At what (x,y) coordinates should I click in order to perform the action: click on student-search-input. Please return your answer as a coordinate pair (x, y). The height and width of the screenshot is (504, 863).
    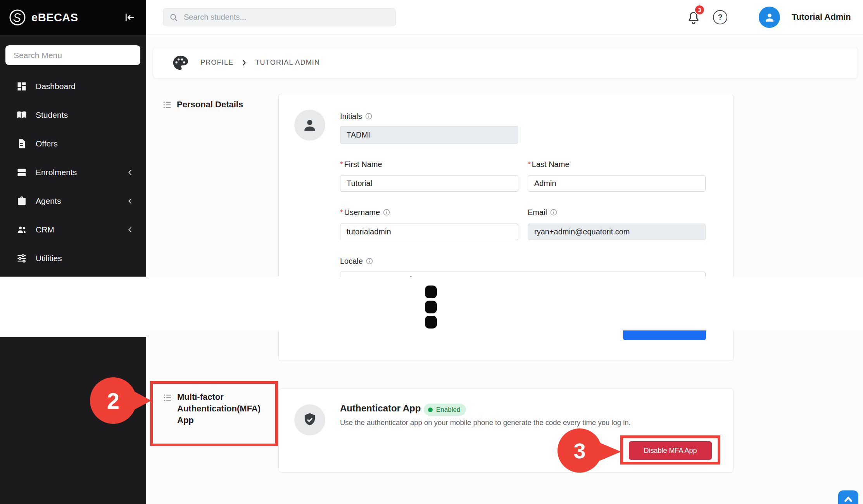
    Looking at the image, I should click on (286, 17).